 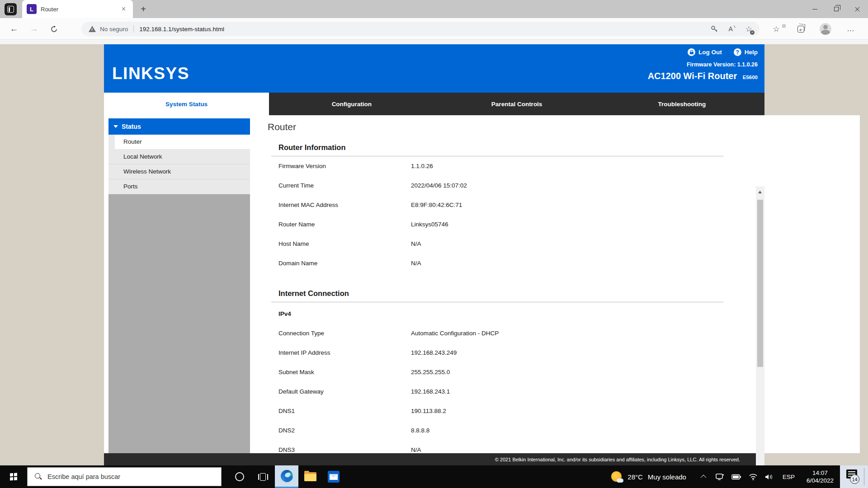 What do you see at coordinates (334, 477) in the screenshot?
I see `mail-button` at bounding box center [334, 477].